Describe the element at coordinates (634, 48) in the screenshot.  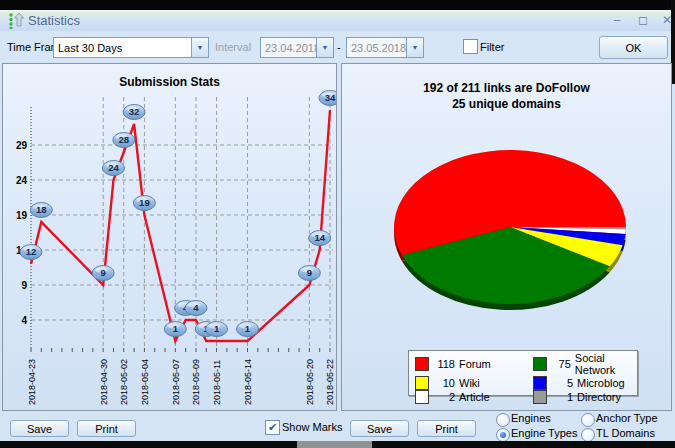
I see `ok-button-label: OK` at that location.